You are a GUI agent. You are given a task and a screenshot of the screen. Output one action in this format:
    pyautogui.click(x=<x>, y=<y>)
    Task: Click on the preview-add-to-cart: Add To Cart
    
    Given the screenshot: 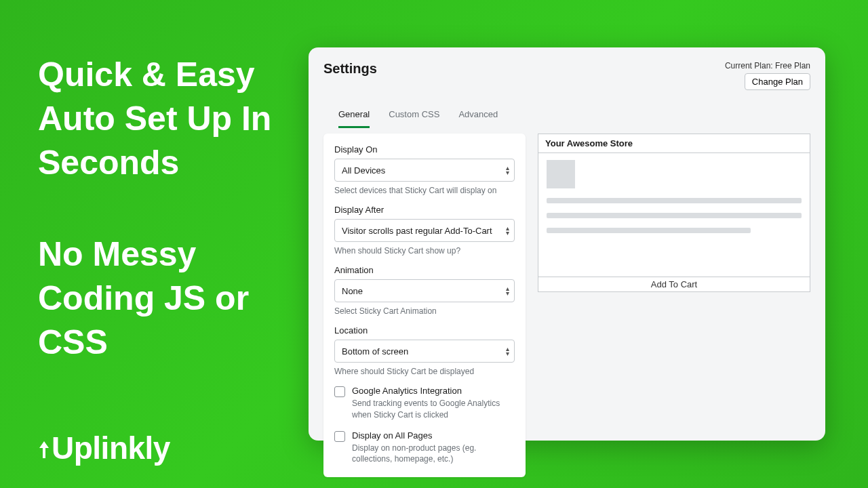 What is the action you would take?
    pyautogui.click(x=674, y=284)
    